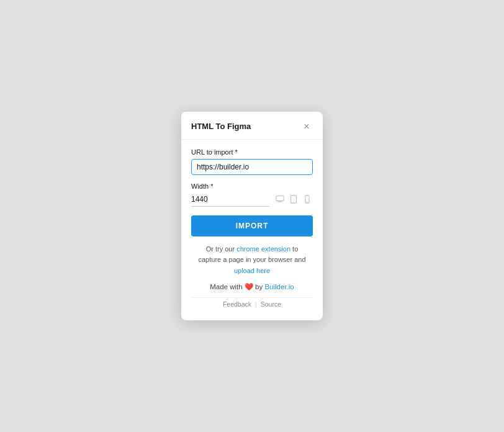  I want to click on footer-links: Feedback | Source, so click(252, 304).